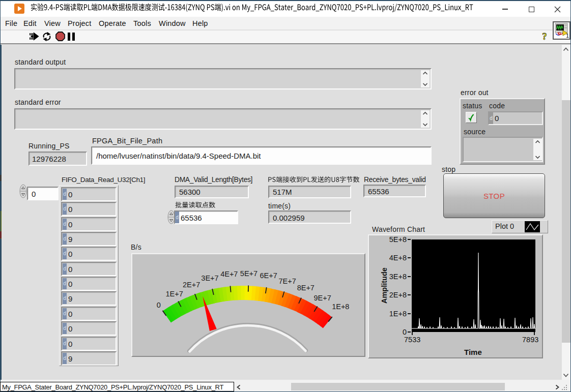 This screenshot has height=392, width=571. What do you see at coordinates (249, 274) in the screenshot?
I see `svg-text: 5E+7` at bounding box center [249, 274].